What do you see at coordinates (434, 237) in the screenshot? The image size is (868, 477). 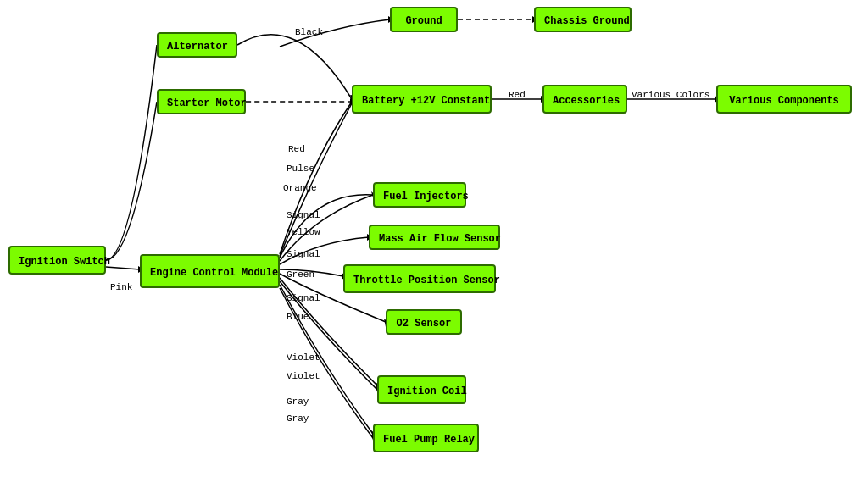 I see `mass-air-flow-node: Mass Air Flow Sensor` at bounding box center [434, 237].